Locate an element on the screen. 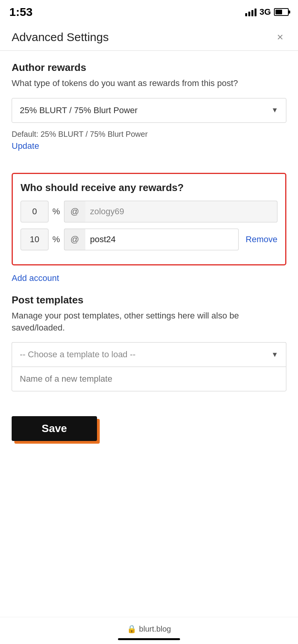  add-account-link: Add account is located at coordinates (35, 278).